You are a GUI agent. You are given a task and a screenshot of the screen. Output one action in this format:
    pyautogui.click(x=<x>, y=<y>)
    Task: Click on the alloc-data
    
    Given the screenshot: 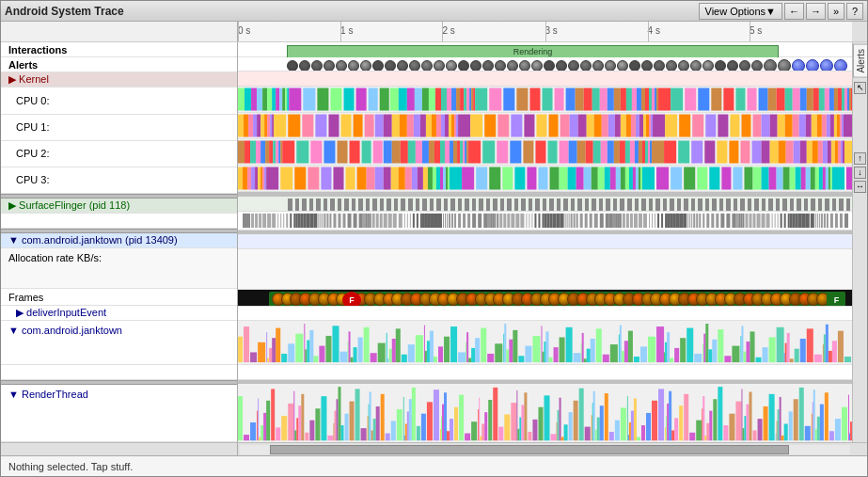 What is the action you would take?
    pyautogui.click(x=545, y=270)
    